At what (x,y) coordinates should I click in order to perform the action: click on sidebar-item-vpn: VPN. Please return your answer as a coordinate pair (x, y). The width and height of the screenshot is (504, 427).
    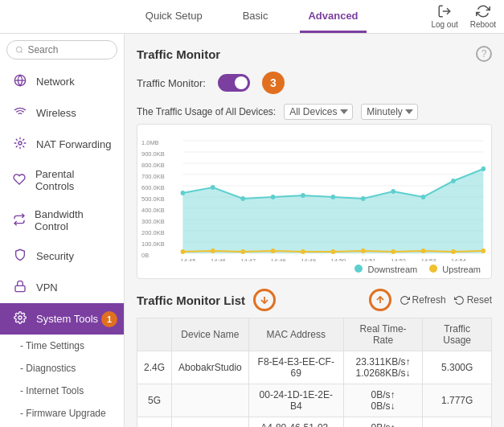
    Looking at the image, I should click on (62, 288).